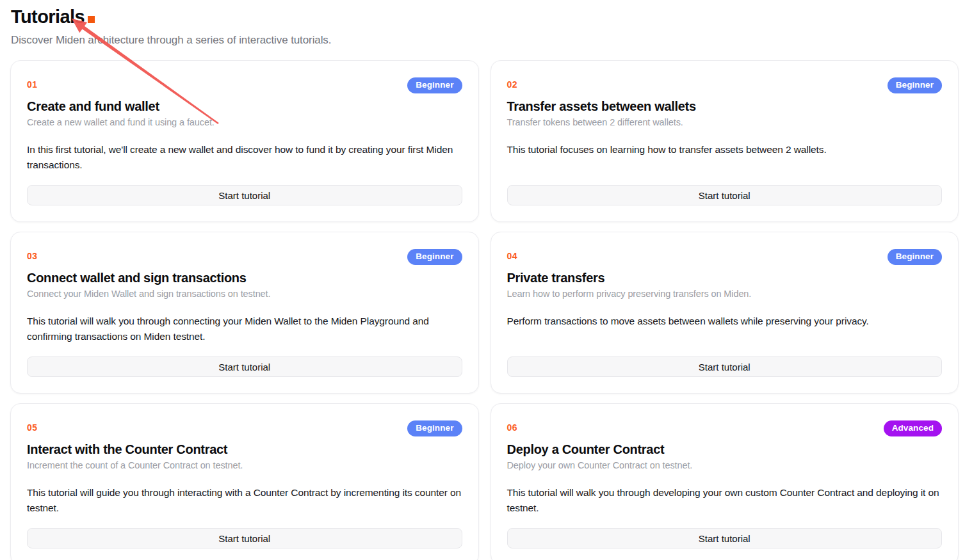 The height and width of the screenshot is (560, 965). I want to click on card-top-row: 06 Advanced, so click(725, 429).